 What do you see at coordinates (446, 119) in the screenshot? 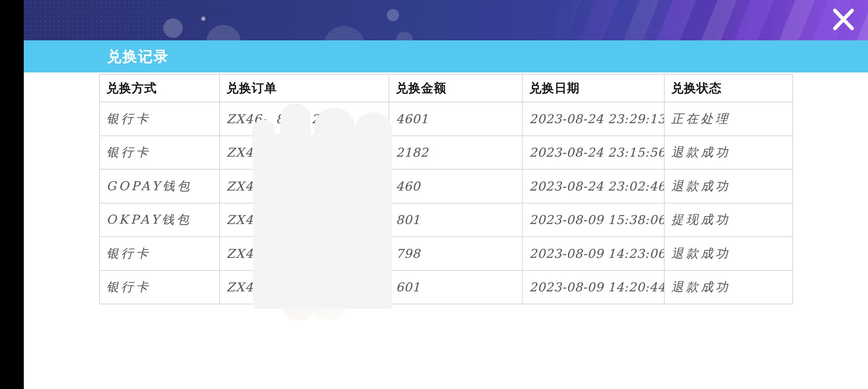
I see `table-row: 银行卡 ZX46- 8 2 4601 2023-08-24 23:29:13 正…` at bounding box center [446, 119].